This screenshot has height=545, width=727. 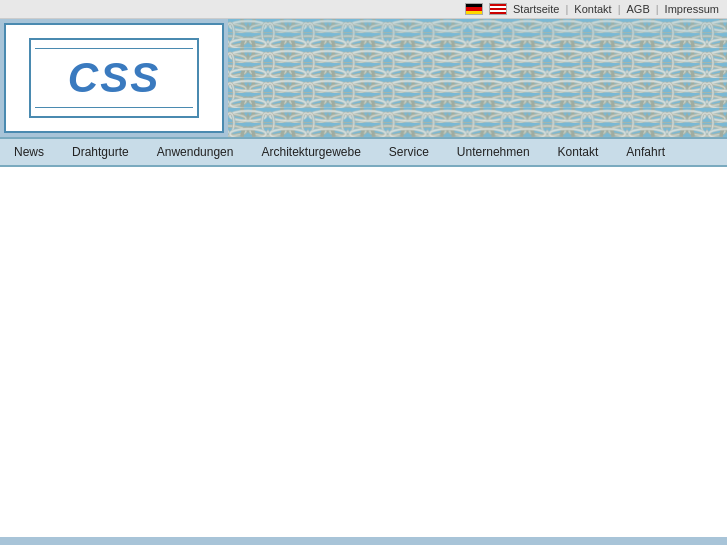 I want to click on logo-area: CSS, so click(x=114, y=78).